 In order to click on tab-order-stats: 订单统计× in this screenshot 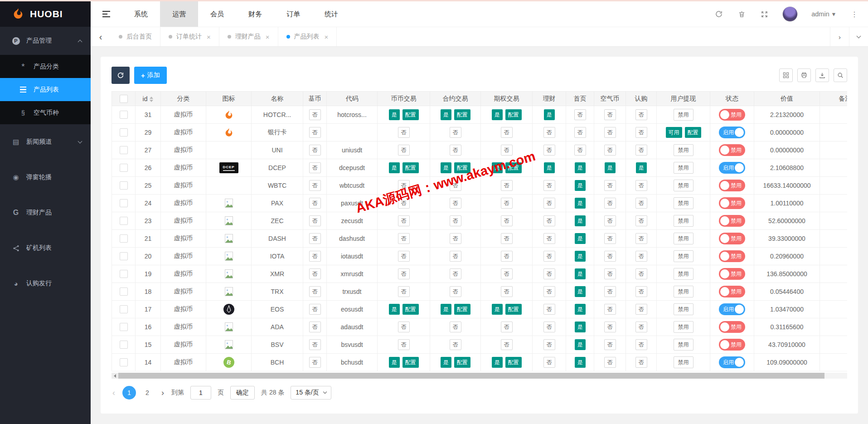, I will do `click(190, 37)`.